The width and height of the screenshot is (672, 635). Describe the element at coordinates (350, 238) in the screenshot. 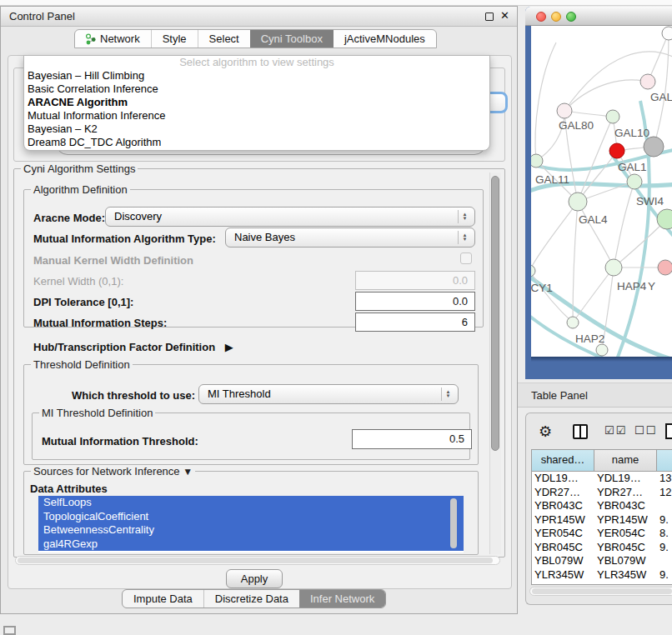

I see `mi-type-combo: Naive Bayes ▲▼` at that location.